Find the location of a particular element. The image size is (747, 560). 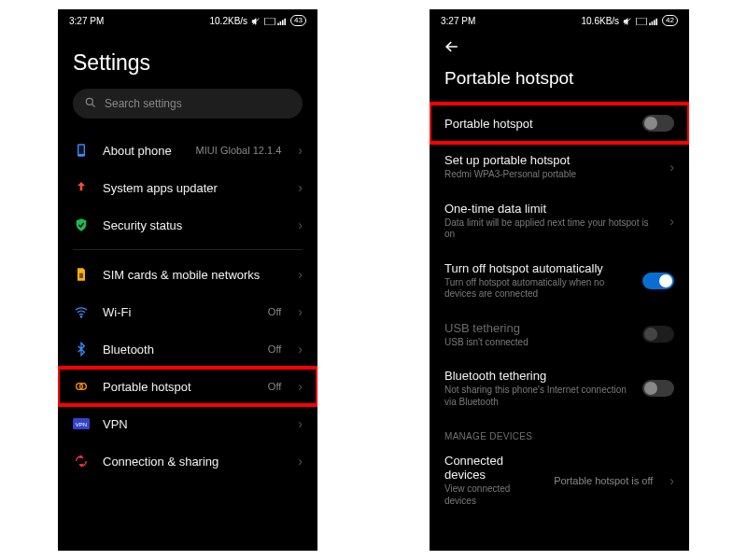

status-bar: 3:27 PM 10.6KB/s 42 is located at coordinates (559, 20).